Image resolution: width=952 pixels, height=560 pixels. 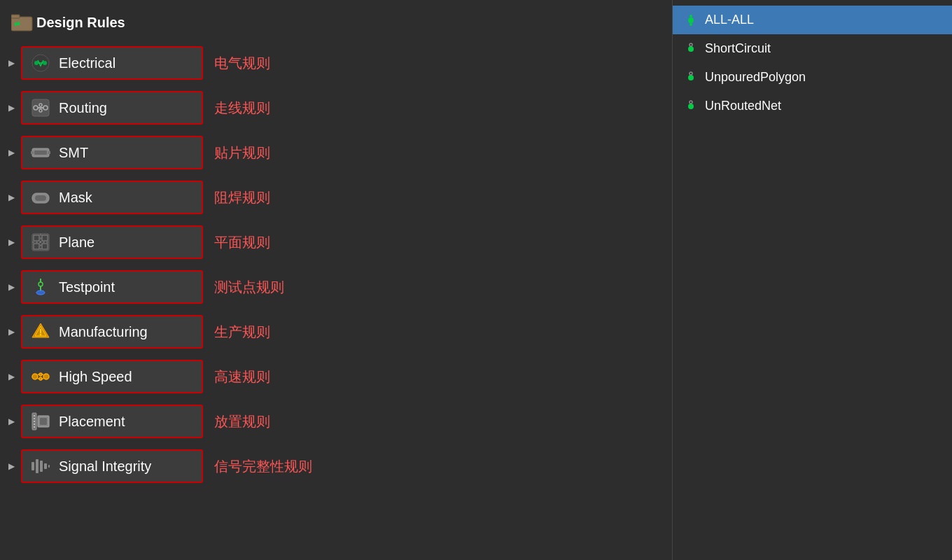 I want to click on tree-item-signalintegrity: ▶ Signal Integrity 信号完整性规则, so click(x=336, y=466).